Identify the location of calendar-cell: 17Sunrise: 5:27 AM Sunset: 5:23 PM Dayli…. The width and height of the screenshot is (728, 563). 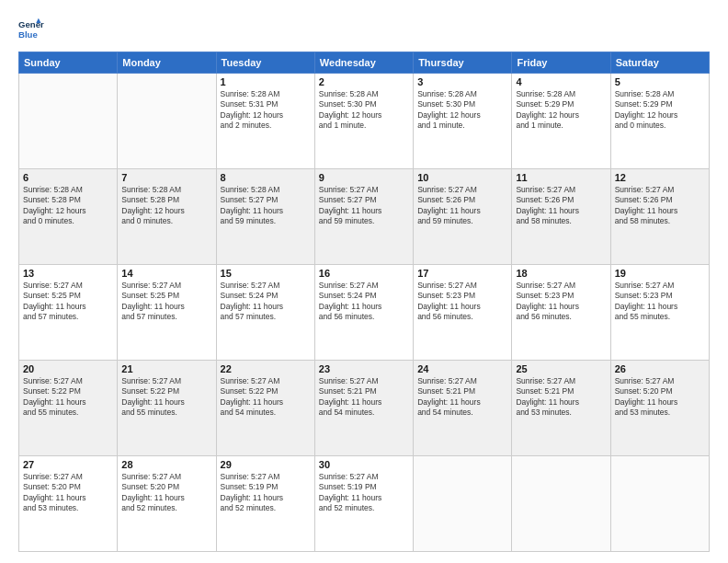
(463, 313).